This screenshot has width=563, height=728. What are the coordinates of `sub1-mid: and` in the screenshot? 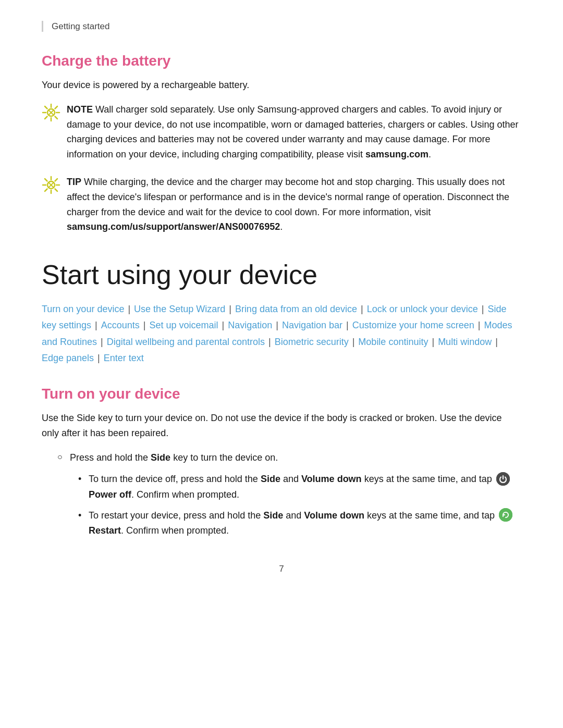 It's located at (291, 479).